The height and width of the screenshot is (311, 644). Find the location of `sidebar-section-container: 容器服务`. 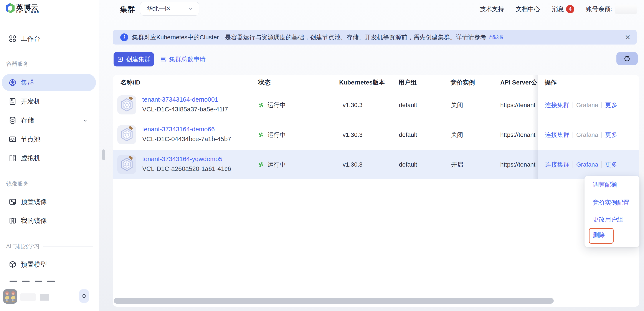

sidebar-section-container: 容器服务 is located at coordinates (50, 64).